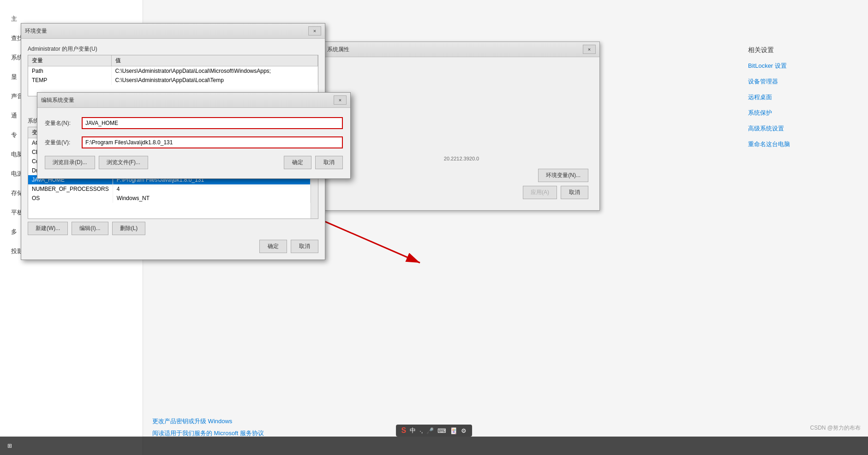 The image size is (868, 455). I want to click on im-punctuation: ·,, so click(421, 431).